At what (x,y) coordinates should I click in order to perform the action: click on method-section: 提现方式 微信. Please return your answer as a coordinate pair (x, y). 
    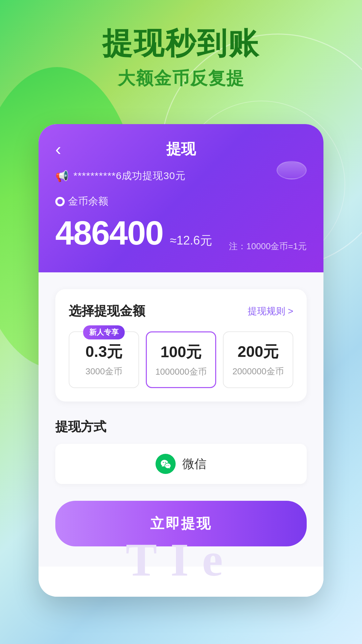
    Looking at the image, I should click on (181, 451).